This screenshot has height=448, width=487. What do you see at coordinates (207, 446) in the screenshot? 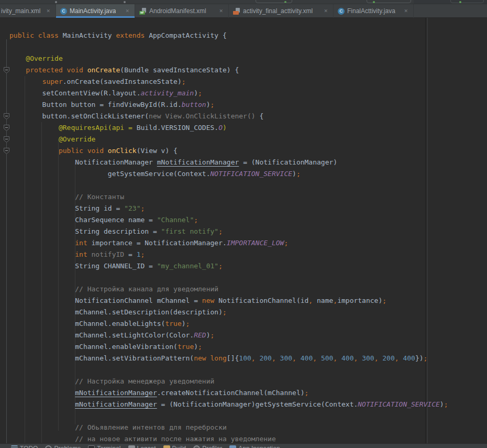
I see `toolwindow-profiler: Profiler` at bounding box center [207, 446].